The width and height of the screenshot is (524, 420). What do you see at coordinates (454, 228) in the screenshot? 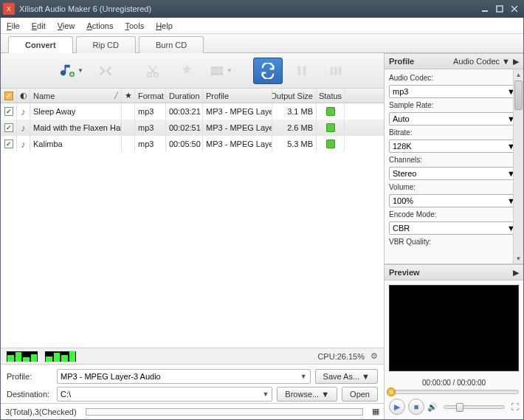
I see `encode-mode-combo: CBR▼` at bounding box center [454, 228].